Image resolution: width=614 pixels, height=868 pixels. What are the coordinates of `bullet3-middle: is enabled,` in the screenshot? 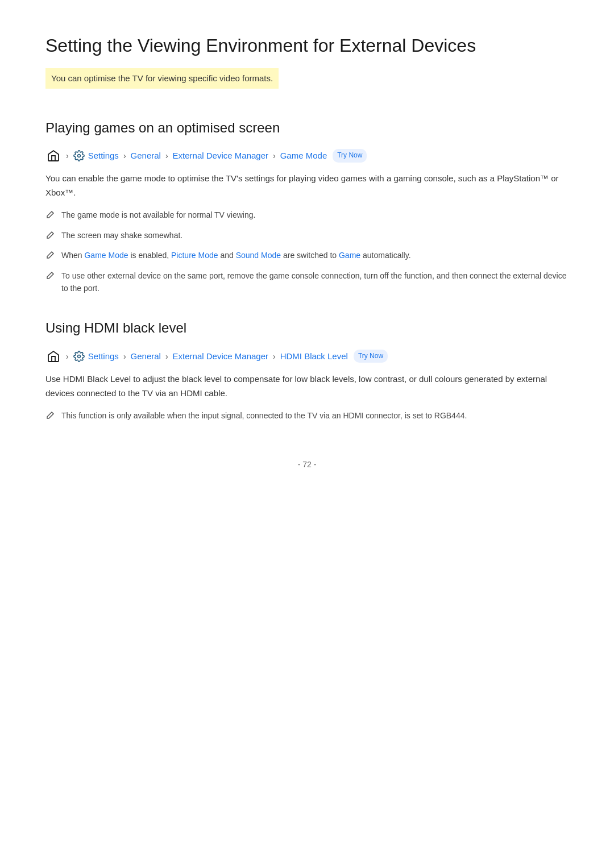 It's located at (150, 255).